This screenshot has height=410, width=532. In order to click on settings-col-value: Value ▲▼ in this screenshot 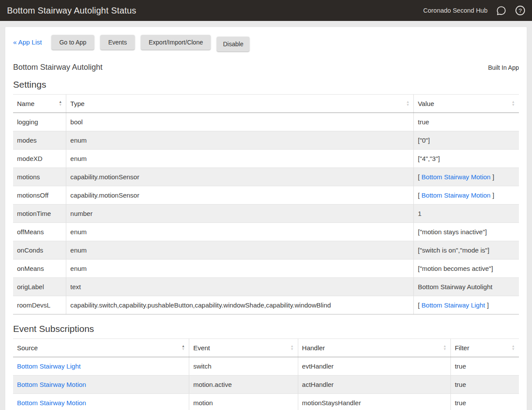, I will do `click(467, 104)`.